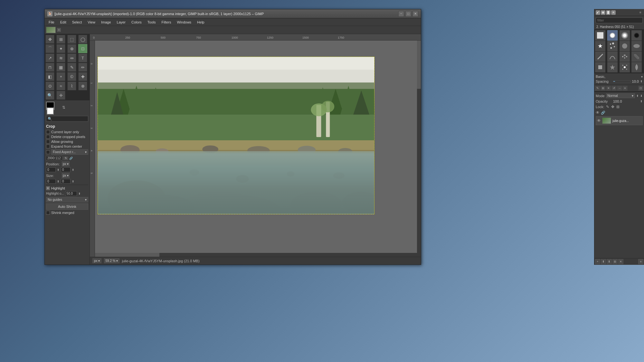 The height and width of the screenshot is (362, 644). I want to click on expand-center-checkbox, so click(48, 146).